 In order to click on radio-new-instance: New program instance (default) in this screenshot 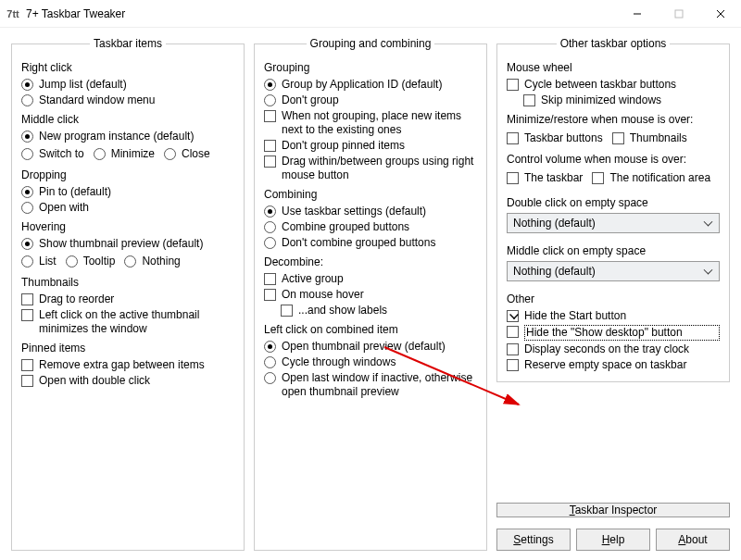, I will do `click(128, 137)`.